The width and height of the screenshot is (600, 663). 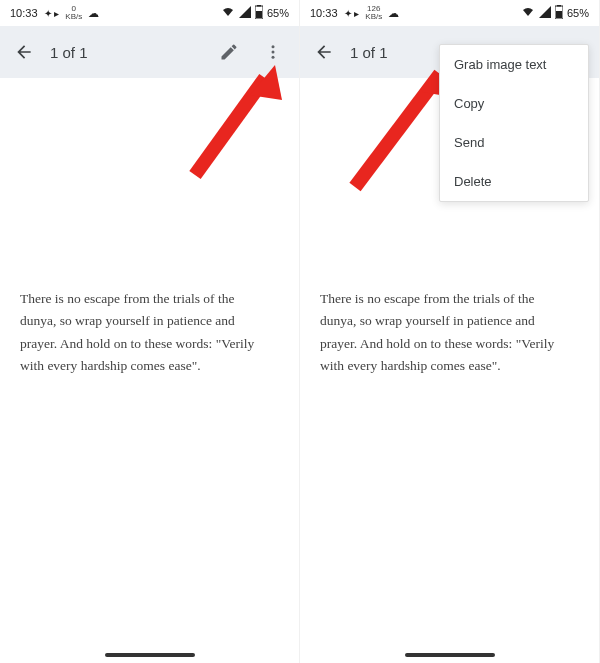 I want to click on menu-grab-image-text: Grab image text, so click(x=514, y=64).